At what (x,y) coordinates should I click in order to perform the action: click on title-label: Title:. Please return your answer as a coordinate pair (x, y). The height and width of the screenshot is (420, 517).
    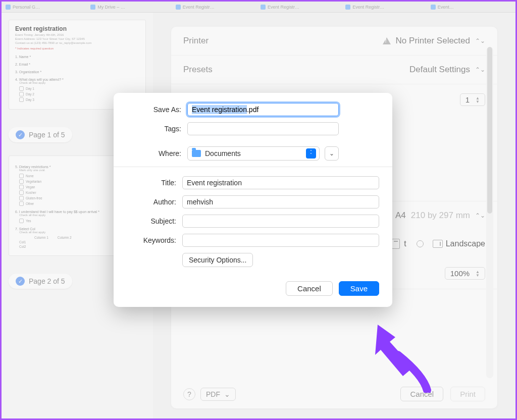
    Looking at the image, I should click on (154, 183).